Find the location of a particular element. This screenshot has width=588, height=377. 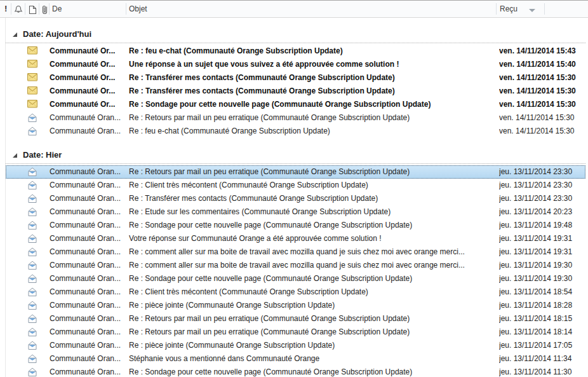

message-row: Communauté Oran... Stéphanie vous a ment… is located at coordinates (296, 359).